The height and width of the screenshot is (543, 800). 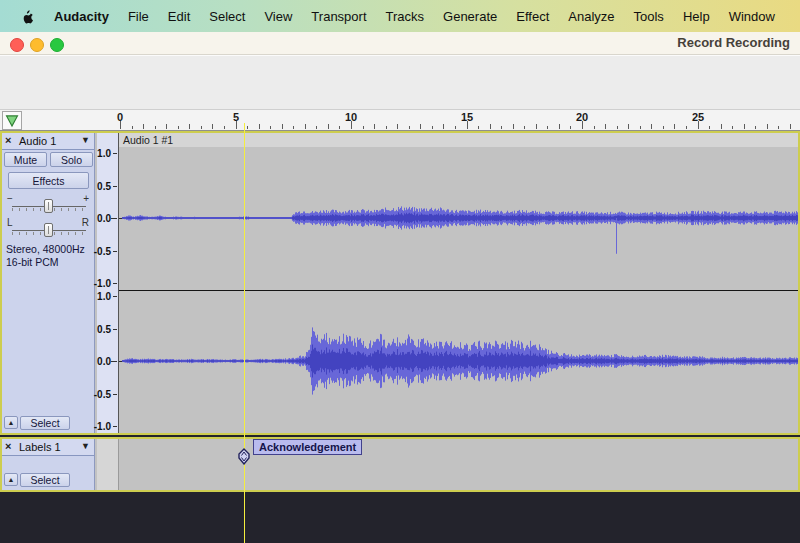 What do you see at coordinates (12, 120) in the screenshot?
I see `pinned-playhead-toggle` at bounding box center [12, 120].